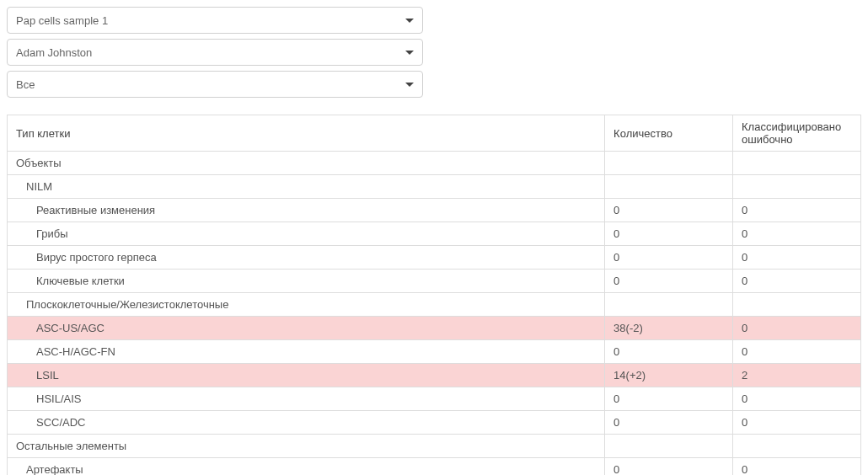  What do you see at coordinates (435, 328) in the screenshot?
I see `table-row: ASC-US/AGC38(-2)0` at bounding box center [435, 328].